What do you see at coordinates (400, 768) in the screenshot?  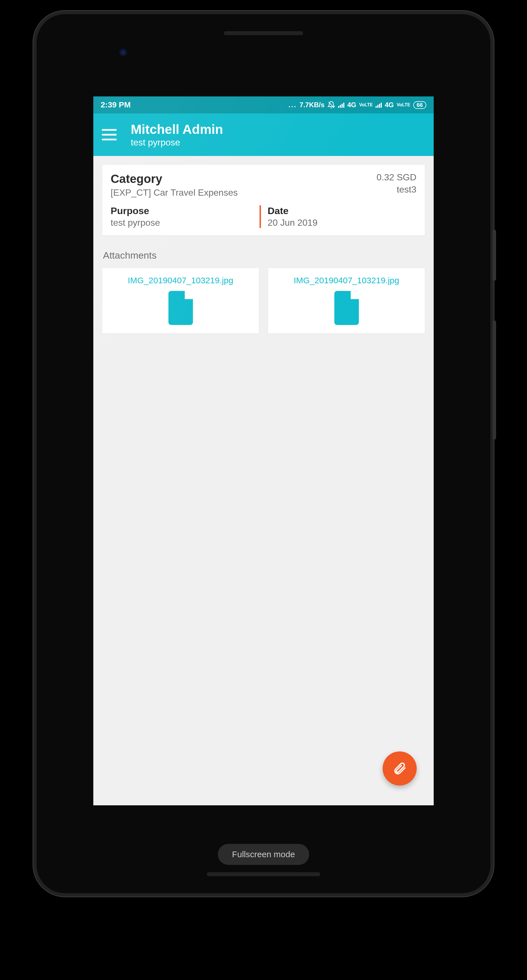 I see `paperclip-icon` at bounding box center [400, 768].